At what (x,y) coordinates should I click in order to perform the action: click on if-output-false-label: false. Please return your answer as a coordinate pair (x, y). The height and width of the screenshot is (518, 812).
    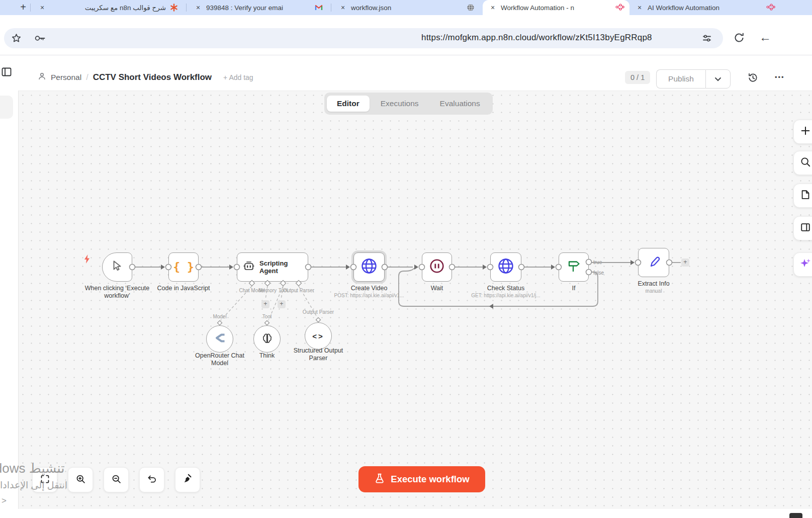
    Looking at the image, I should click on (598, 273).